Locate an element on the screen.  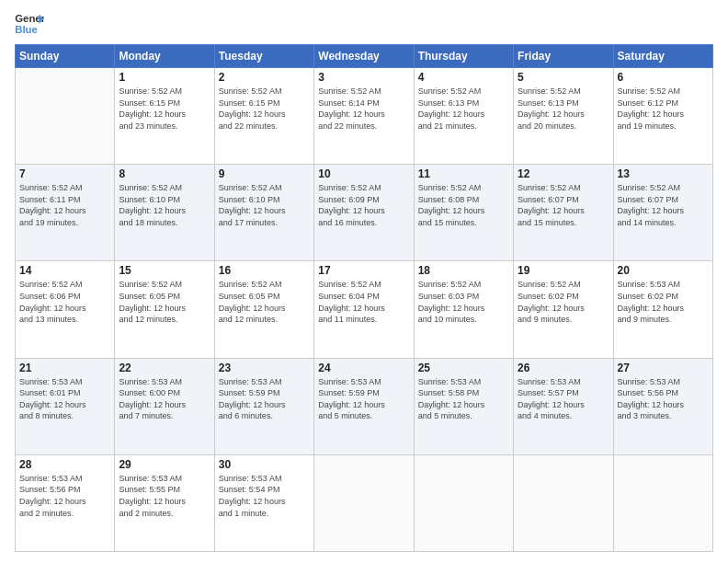
day-number: 6 is located at coordinates (664, 77).